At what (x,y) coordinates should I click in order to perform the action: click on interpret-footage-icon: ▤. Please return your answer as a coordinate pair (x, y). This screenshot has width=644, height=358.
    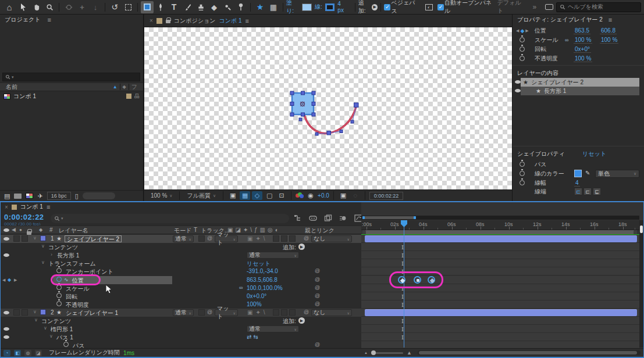
    Looking at the image, I should click on (7, 196).